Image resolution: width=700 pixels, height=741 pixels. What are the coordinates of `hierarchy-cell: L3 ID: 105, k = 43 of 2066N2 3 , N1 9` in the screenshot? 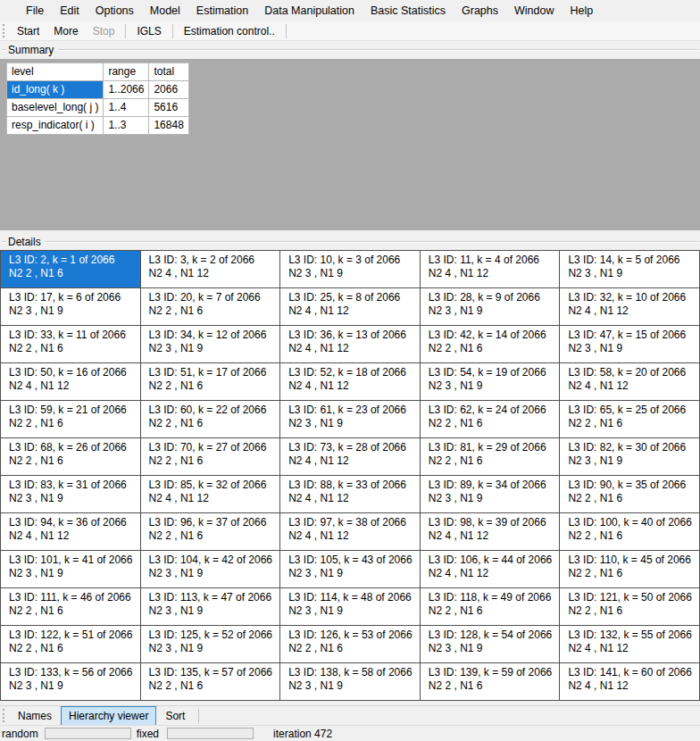 It's located at (350, 570).